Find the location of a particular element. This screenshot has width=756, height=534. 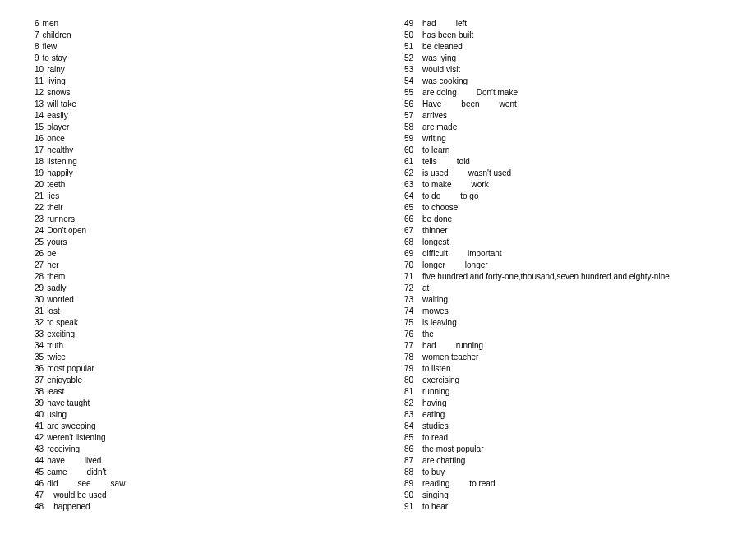

answer-text: has been built is located at coordinates (448, 35).